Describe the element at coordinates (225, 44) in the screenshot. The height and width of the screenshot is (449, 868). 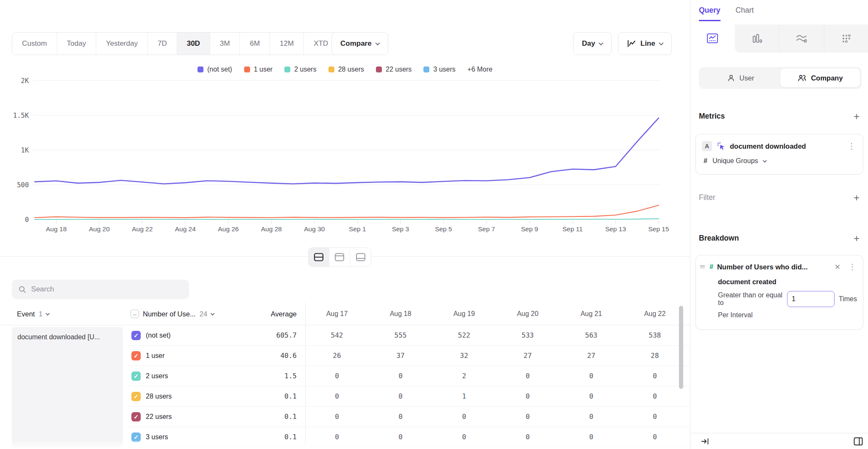
I see `range-3m: 3M` at that location.